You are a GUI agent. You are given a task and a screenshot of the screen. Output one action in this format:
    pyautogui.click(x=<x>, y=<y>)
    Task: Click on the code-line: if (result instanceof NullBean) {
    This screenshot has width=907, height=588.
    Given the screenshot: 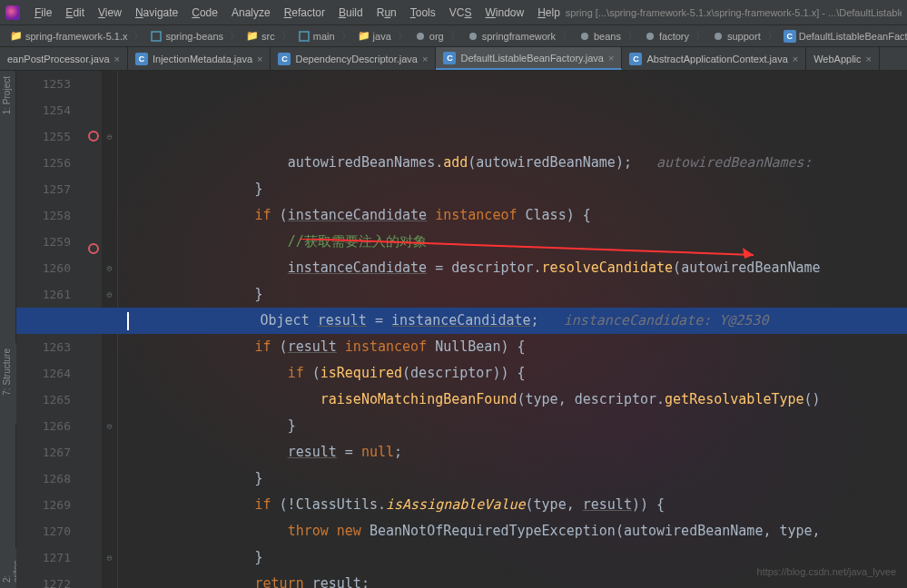 What is the action you would take?
    pyautogui.click(x=512, y=347)
    